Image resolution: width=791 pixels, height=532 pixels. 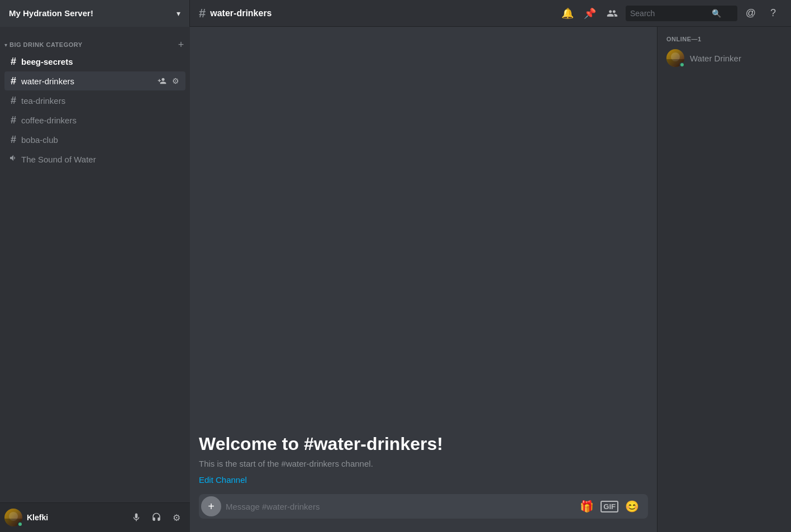 What do you see at coordinates (211, 506) in the screenshot?
I see `message-add-button: +` at bounding box center [211, 506].